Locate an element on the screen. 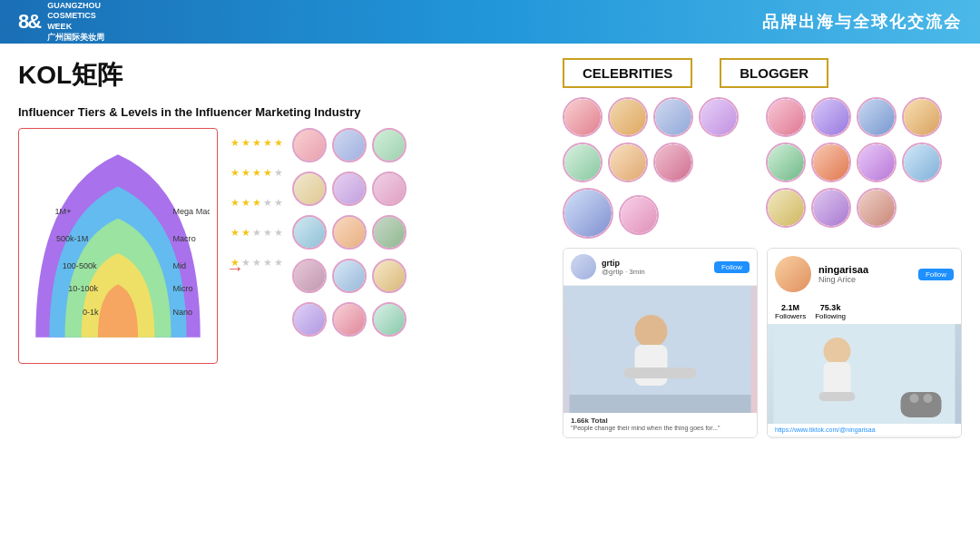  chart-subtitle: Influencer Tiers & Levels in the Influen… is located at coordinates (281, 113).